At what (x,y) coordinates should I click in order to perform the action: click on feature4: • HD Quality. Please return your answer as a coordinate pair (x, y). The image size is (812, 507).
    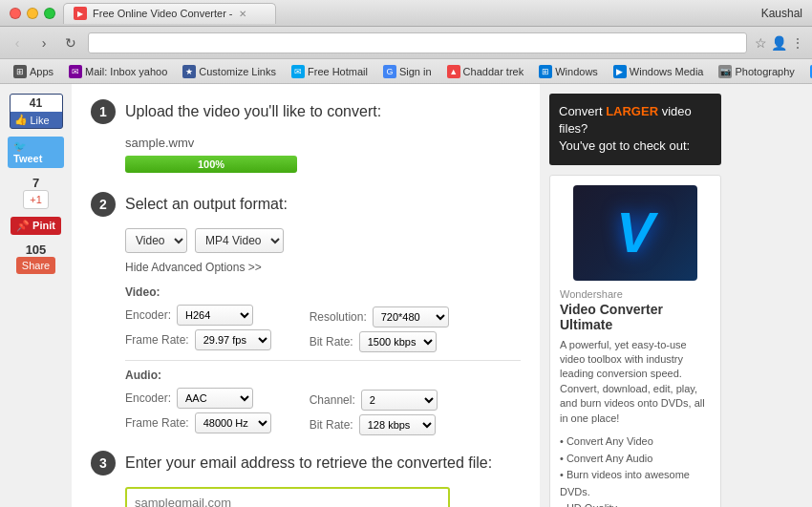
    Looking at the image, I should click on (635, 504).